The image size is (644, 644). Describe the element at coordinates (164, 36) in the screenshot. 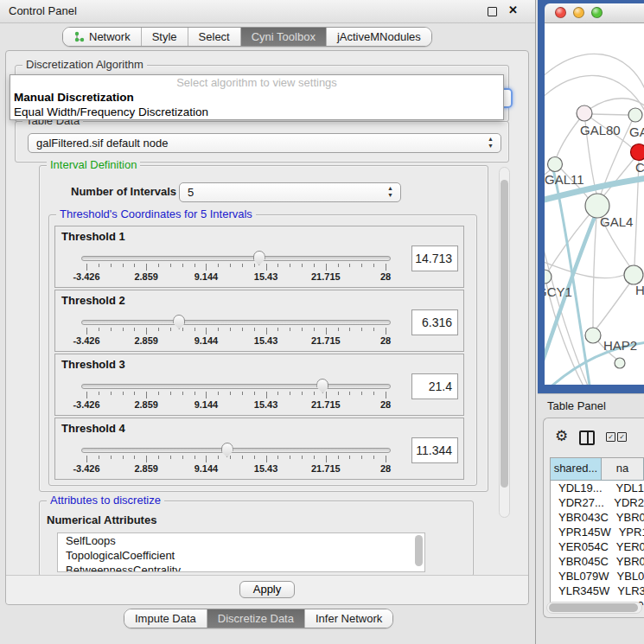

I see `tab-label: Style` at that location.